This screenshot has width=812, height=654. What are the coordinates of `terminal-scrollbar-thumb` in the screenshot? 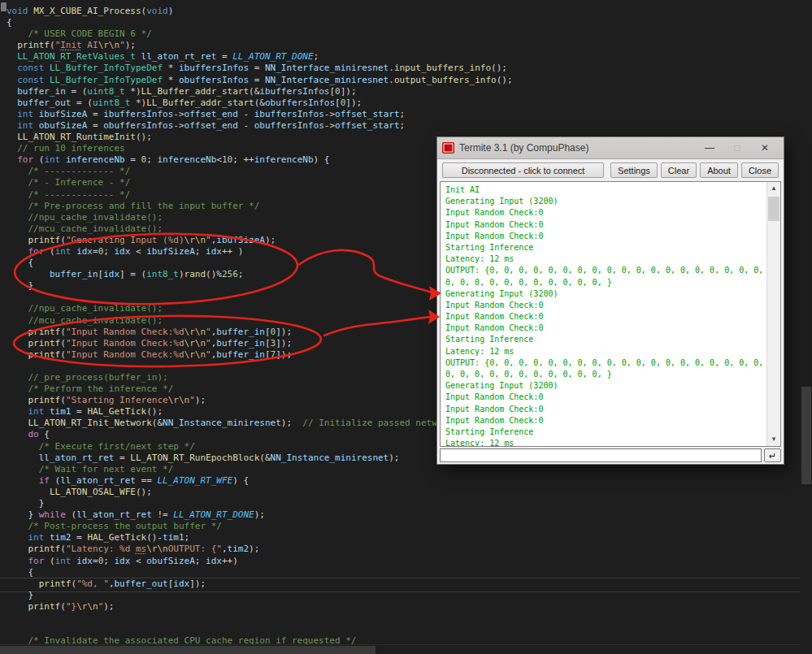 It's located at (774, 209).